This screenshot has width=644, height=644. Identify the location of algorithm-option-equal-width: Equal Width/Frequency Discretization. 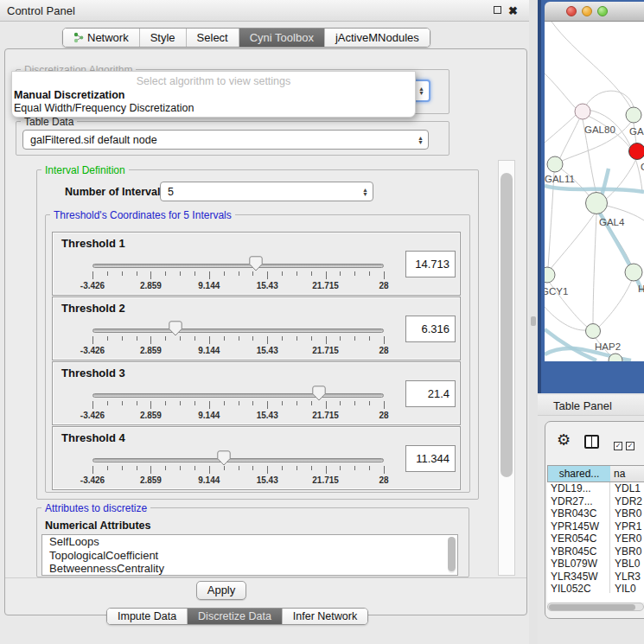
(104, 108).